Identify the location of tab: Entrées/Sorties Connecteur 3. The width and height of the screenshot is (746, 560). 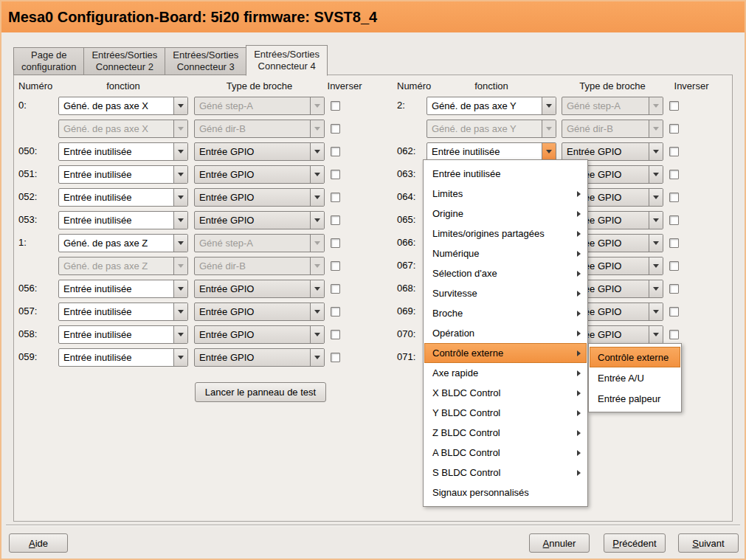
(205, 61).